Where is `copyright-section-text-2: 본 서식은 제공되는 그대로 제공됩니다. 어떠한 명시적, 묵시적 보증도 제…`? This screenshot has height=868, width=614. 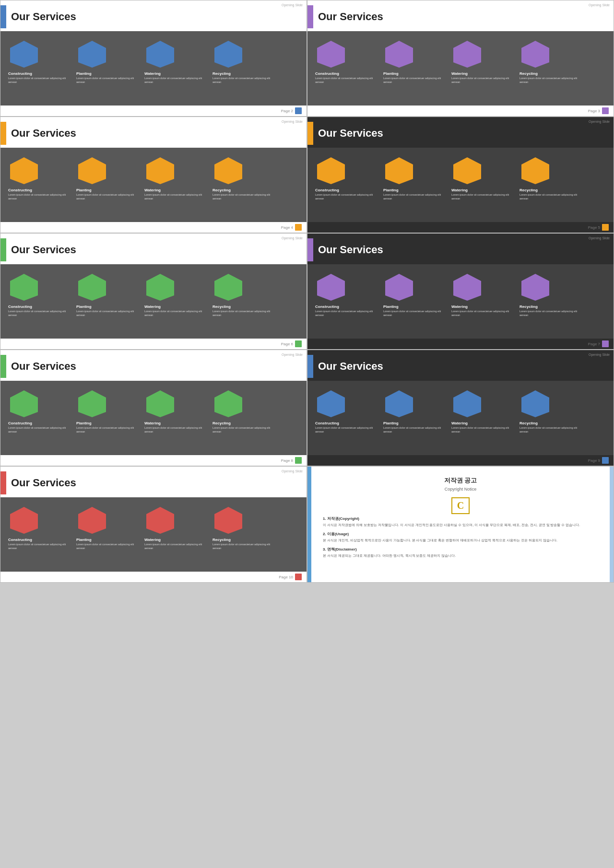 copyright-section-text-2: 본 서식은 제공되는 그대로 제공됩니다. 어떠한 명시적, 묵시적 보증도 제… is located at coordinates (460, 555).